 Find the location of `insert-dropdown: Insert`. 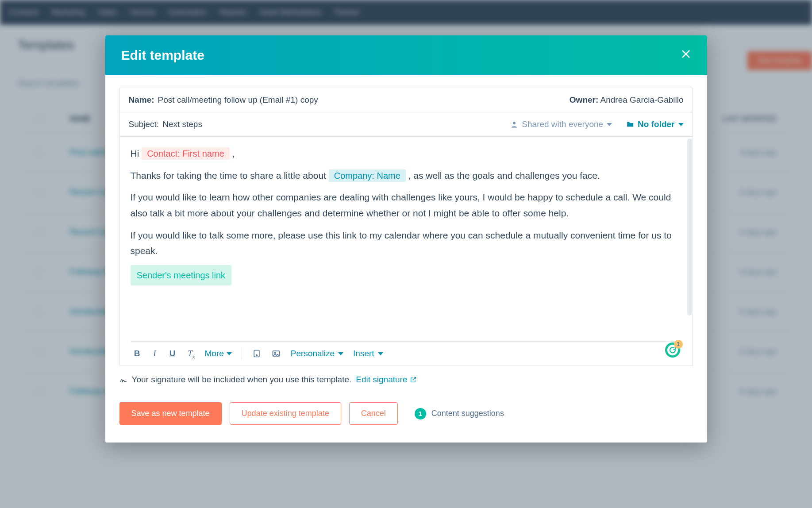

insert-dropdown: Insert is located at coordinates (368, 354).